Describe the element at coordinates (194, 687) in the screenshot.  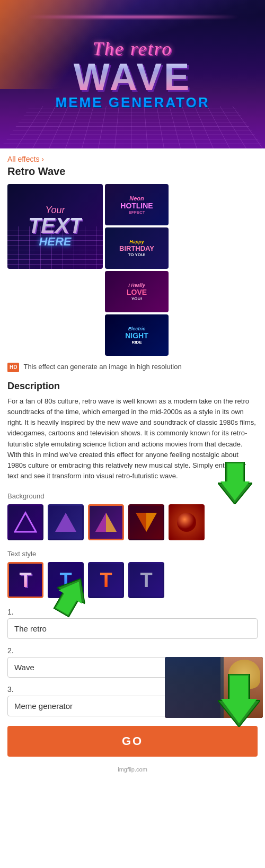
I see `preview-graffiti` at that location.